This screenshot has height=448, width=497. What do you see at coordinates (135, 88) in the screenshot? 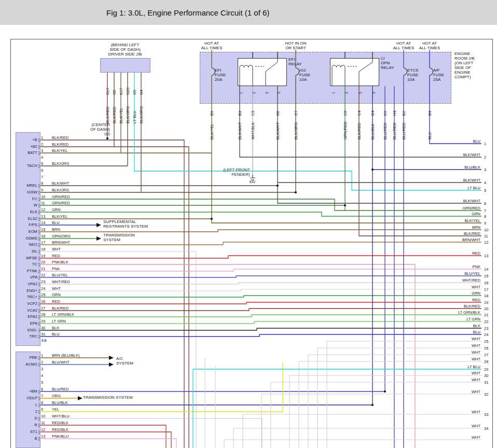
I see `jb-pin-id: G5` at bounding box center [135, 88].